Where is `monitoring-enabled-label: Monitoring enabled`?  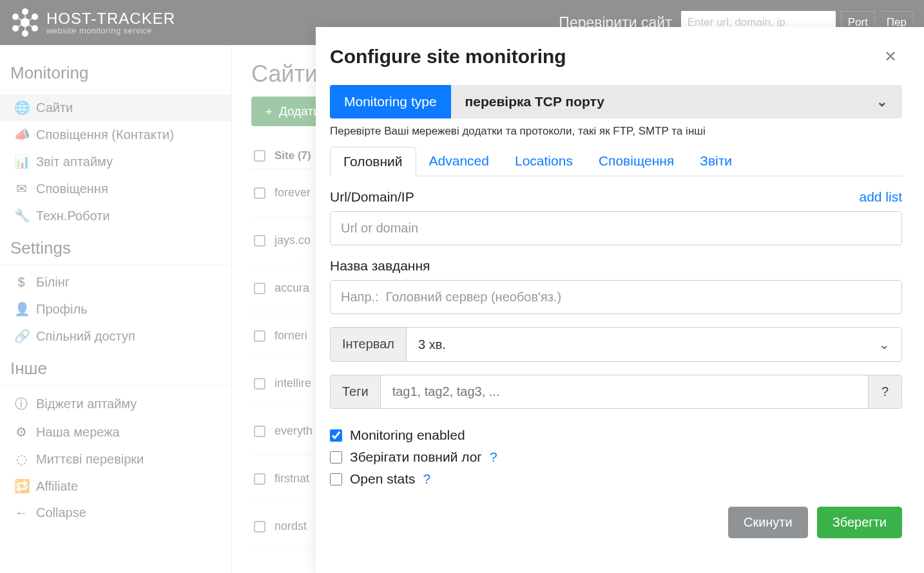
monitoring-enabled-label: Monitoring enabled is located at coordinates (407, 435).